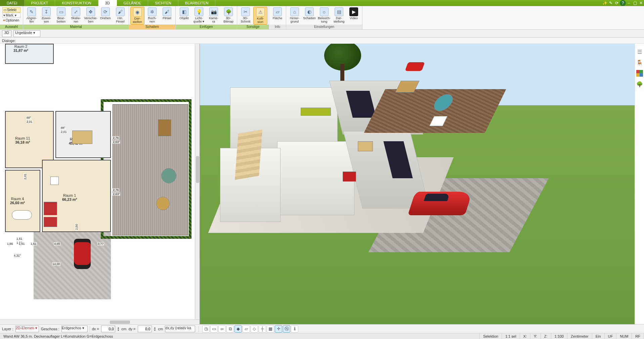  What do you see at coordinates (343, 62) in the screenshot?
I see `tree-3d` at bounding box center [343, 62].